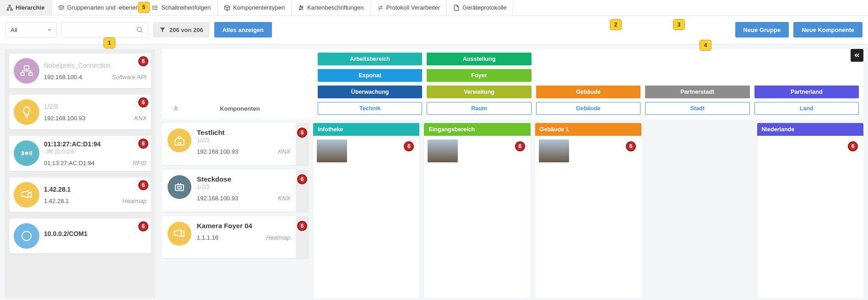 The image size is (868, 300). Describe the element at coordinates (65, 118) in the screenshot. I see `list-item-address: 192.168.100.93` at that location.